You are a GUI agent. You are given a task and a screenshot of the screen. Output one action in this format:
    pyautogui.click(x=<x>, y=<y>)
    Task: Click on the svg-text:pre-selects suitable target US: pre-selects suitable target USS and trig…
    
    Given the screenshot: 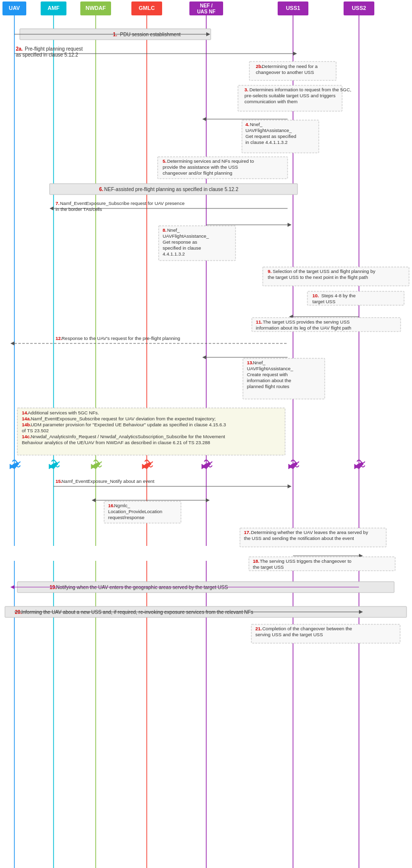 What is the action you would take?
    pyautogui.click(x=290, y=95)
    